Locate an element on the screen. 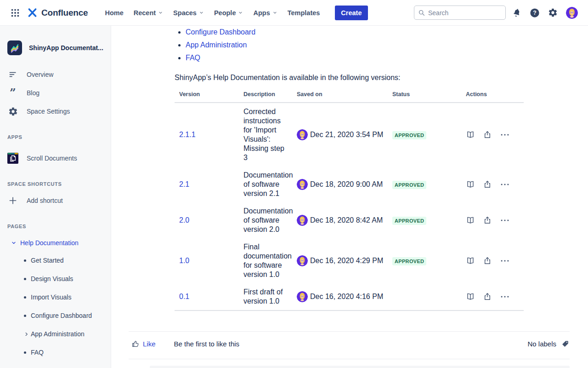 This screenshot has height=368, width=588. ellipsis-icon is located at coordinates (505, 184).